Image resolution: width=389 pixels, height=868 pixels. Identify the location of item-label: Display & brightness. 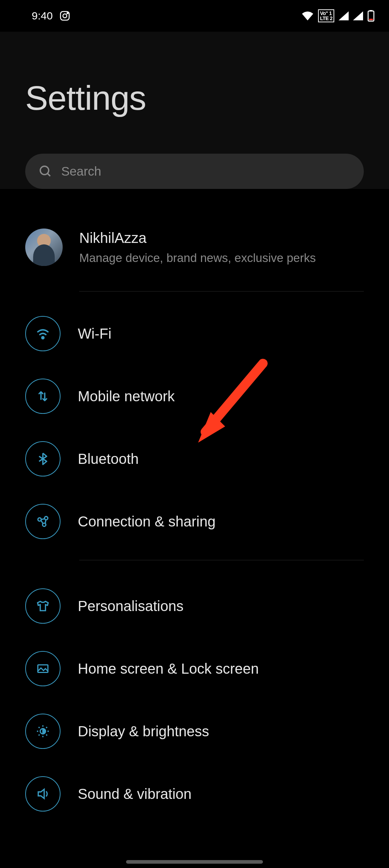
(143, 731).